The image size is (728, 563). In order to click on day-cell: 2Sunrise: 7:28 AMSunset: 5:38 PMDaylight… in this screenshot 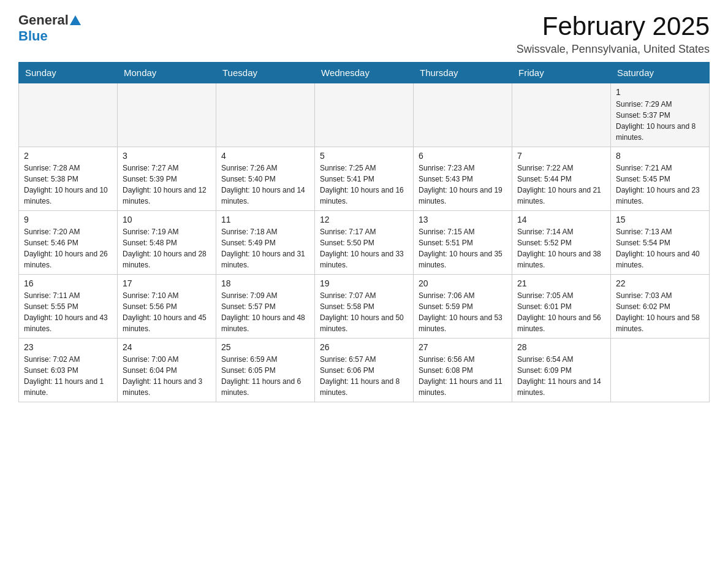, I will do `click(69, 179)`.